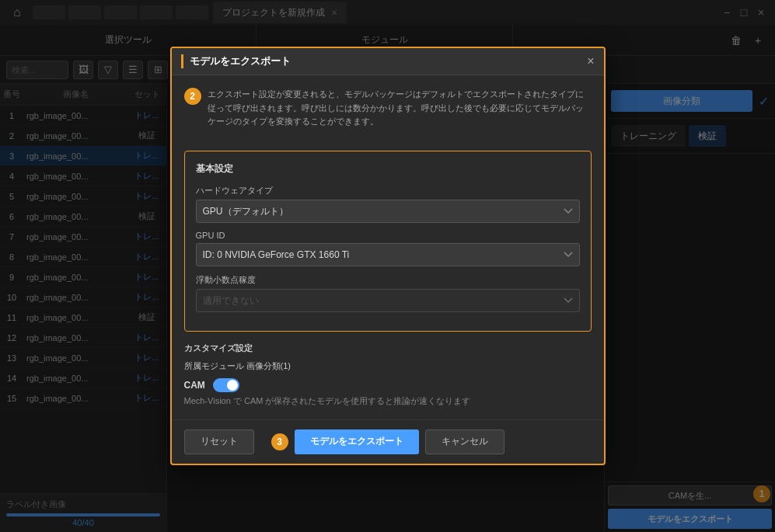 This screenshot has height=532, width=775. I want to click on export-confirm-button: モデルをエクスポート, so click(357, 442).